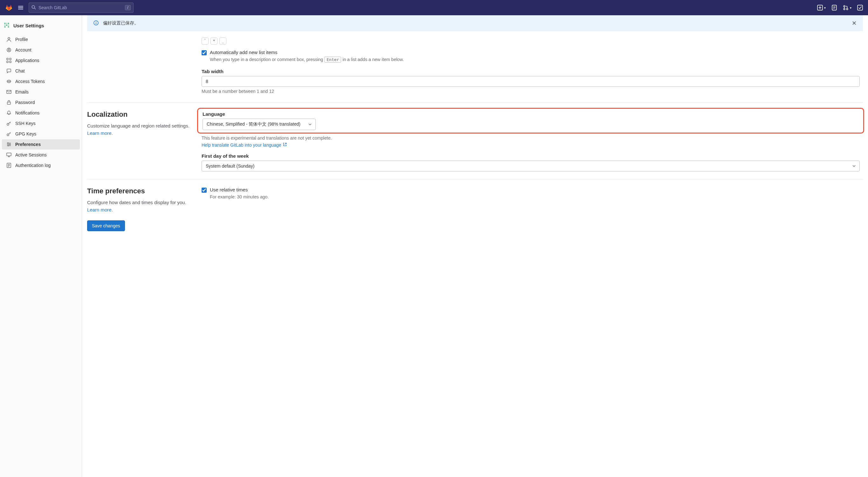 Image resolution: width=868 pixels, height=477 pixels. What do you see at coordinates (80, 7) in the screenshot?
I see `search-input` at bounding box center [80, 7].